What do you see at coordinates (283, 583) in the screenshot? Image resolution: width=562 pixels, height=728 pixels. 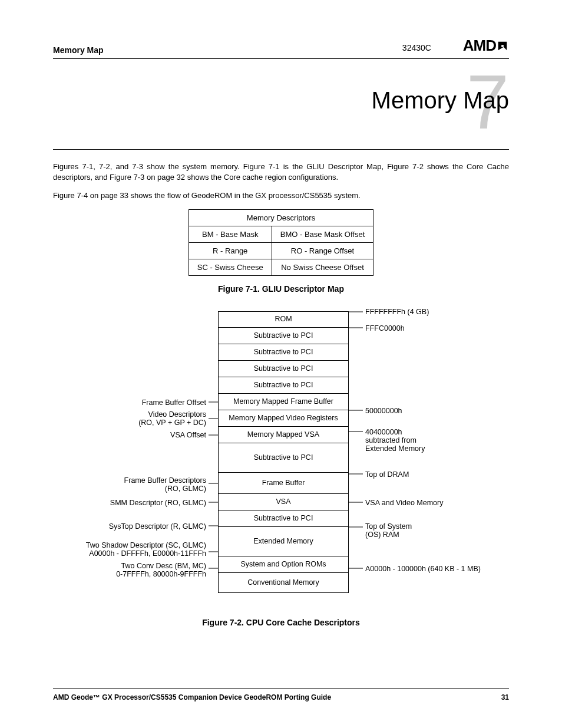 I see `mem-box: Conventional Memory` at bounding box center [283, 583].